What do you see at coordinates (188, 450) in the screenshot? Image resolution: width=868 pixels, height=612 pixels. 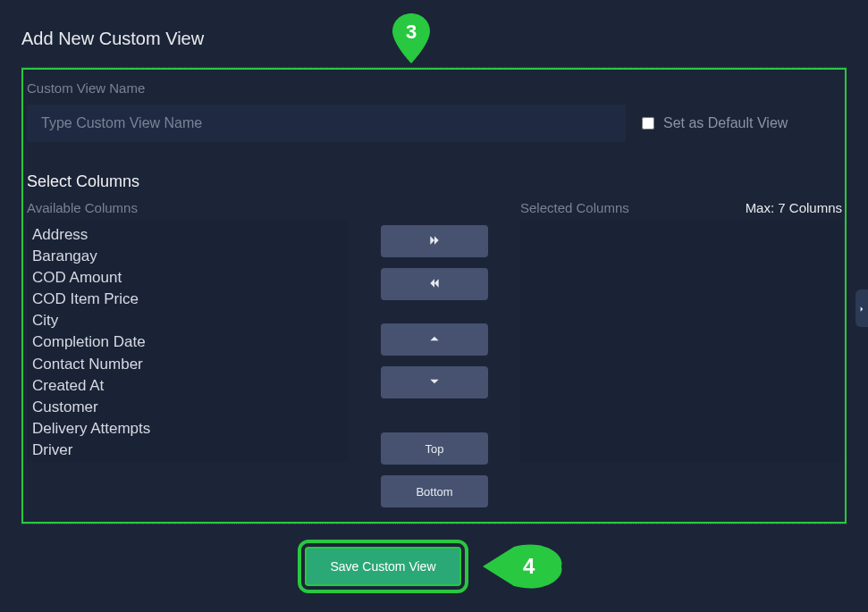 I see `list-item: Driver` at bounding box center [188, 450].